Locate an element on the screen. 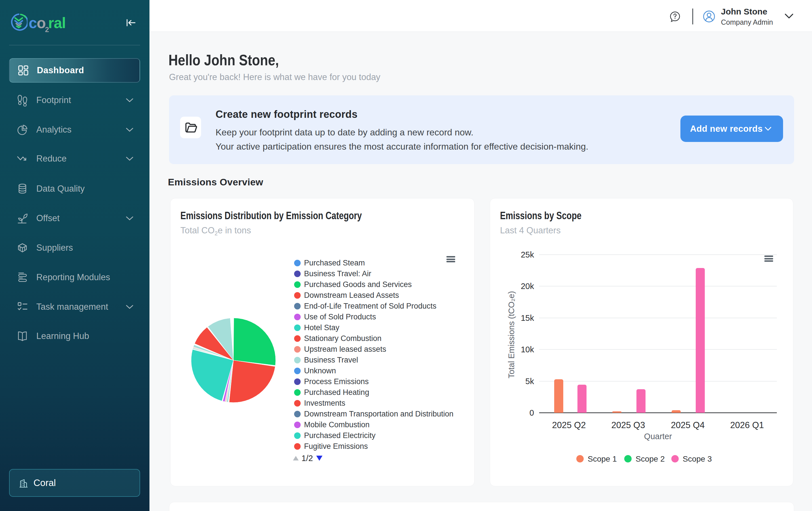 This screenshot has width=812, height=511. svg-text: 2025 Q4 is located at coordinates (688, 425).